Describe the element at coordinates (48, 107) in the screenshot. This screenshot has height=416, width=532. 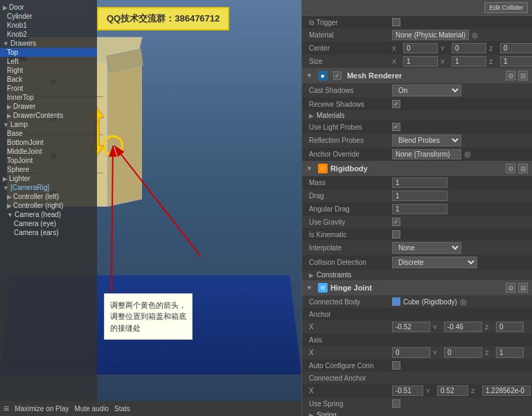
I see `hierarchy-item-drawer: ▶Drawer` at that location.